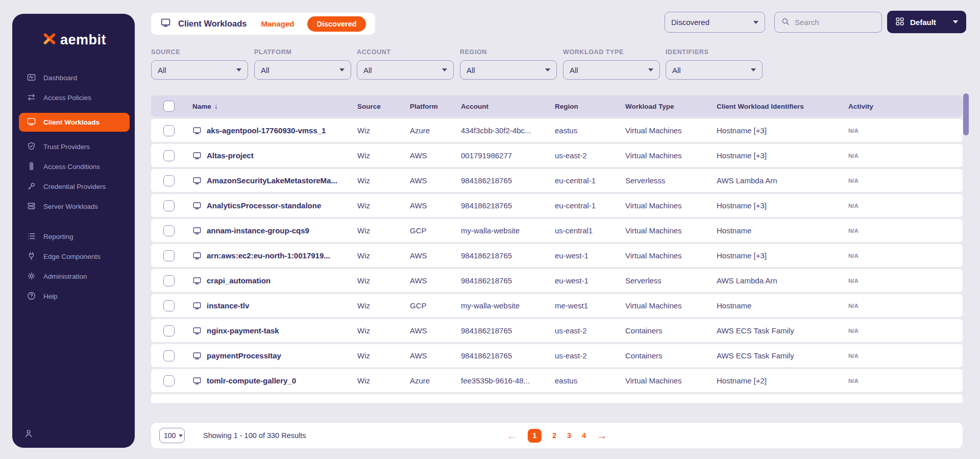 Image resolution: width=980 pixels, height=459 pixels. What do you see at coordinates (65, 277) in the screenshot?
I see `sidebar-item-label: Administration` at bounding box center [65, 277].